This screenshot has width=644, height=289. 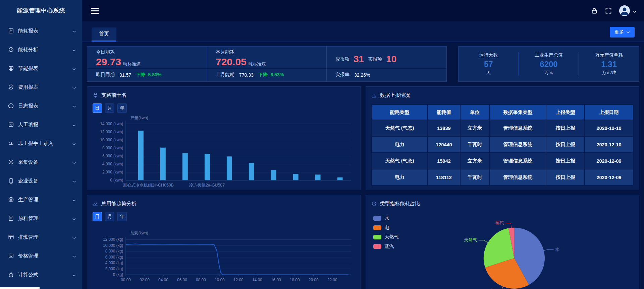 I want to click on tab-home: 首页, so click(x=104, y=34).